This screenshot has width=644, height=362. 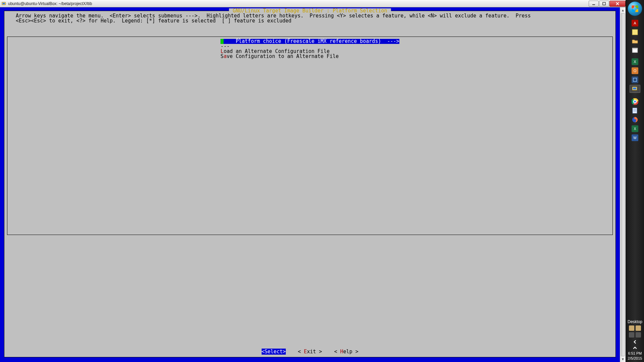 What do you see at coordinates (623, 185) in the screenshot?
I see `vertical-scrollbar: ▲ ▼` at bounding box center [623, 185].